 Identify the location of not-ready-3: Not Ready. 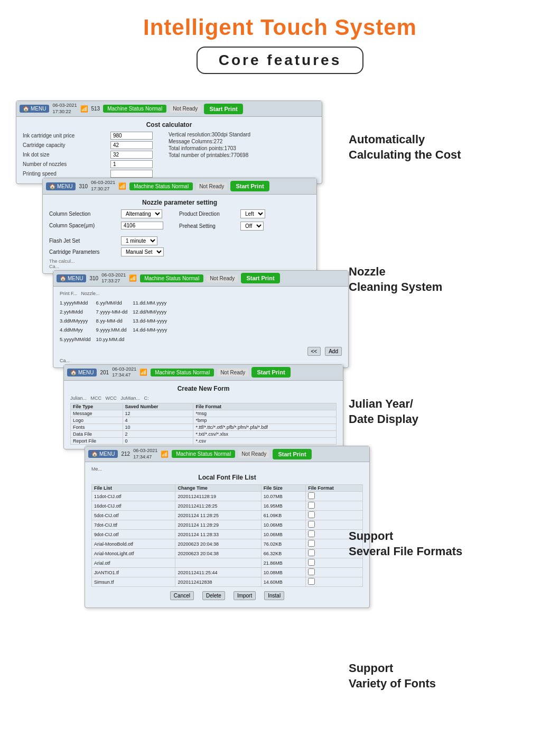
(222, 278).